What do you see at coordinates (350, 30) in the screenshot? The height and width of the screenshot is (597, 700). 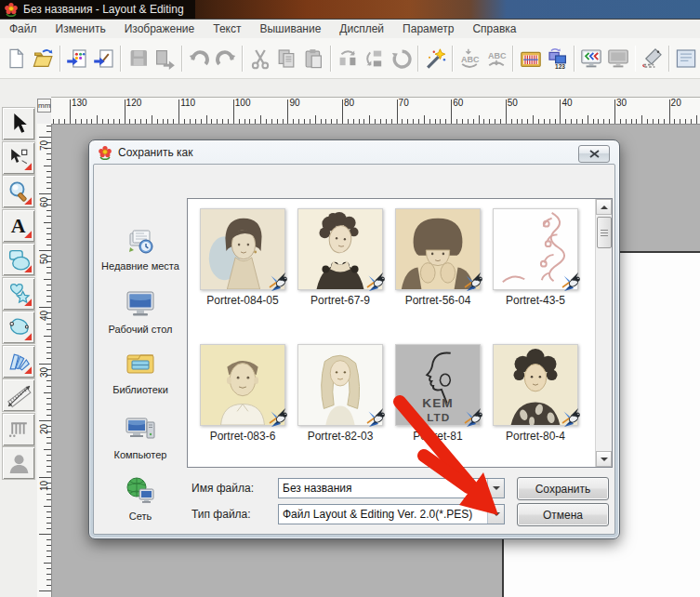 I see `menu-bar: ФайлИзменитьИзображениеТекстВышиваниеДис…` at bounding box center [350, 30].